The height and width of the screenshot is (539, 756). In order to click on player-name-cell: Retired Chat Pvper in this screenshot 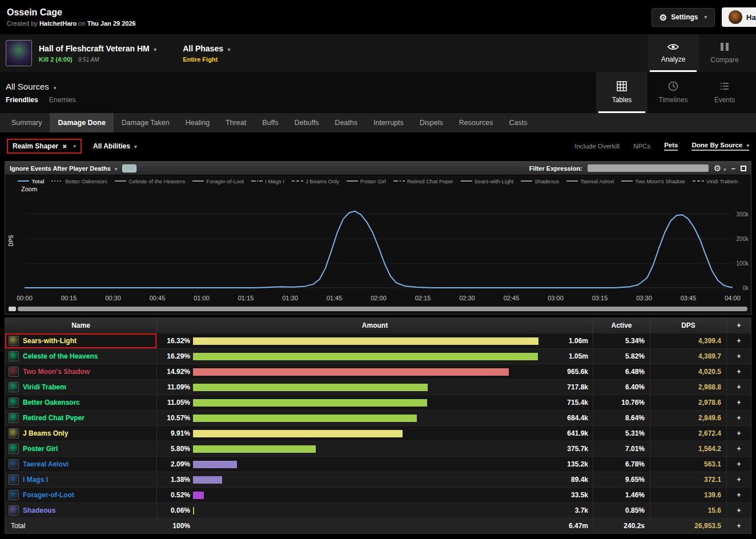, I will do `click(81, 418)`.